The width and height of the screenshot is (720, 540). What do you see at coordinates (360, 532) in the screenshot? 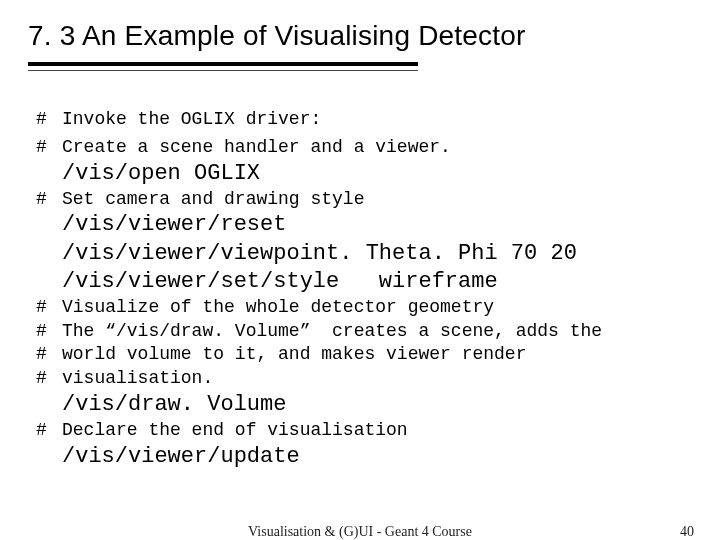
I see `footer-center-text: Visualisation & (G)UI - Geant 4 Course` at bounding box center [360, 532].